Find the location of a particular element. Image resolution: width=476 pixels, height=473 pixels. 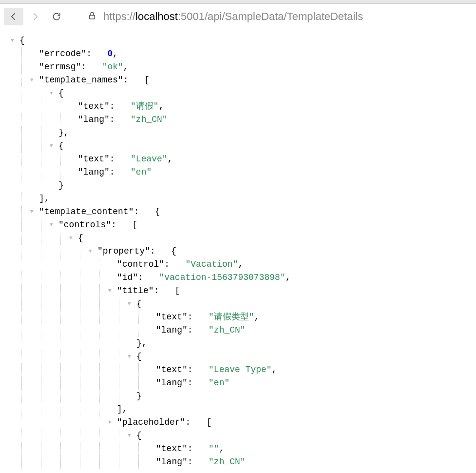

json-line: "text": "Leave", is located at coordinates (238, 159).